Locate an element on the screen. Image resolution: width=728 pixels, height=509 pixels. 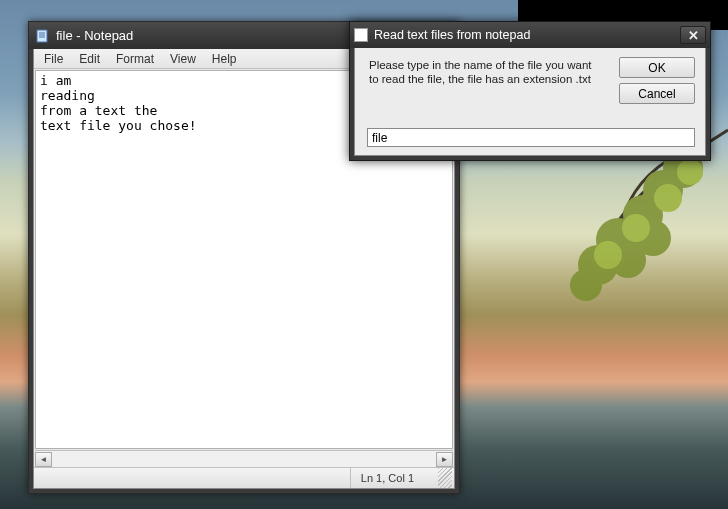
menu-format: Format is located at coordinates (135, 59).